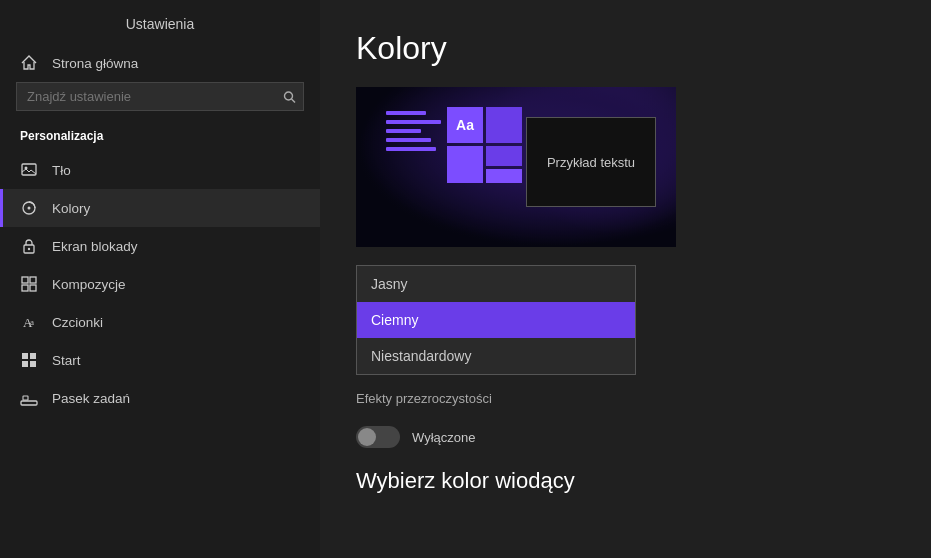 Image resolution: width=931 pixels, height=558 pixels. I want to click on transparency-toggle, so click(378, 437).